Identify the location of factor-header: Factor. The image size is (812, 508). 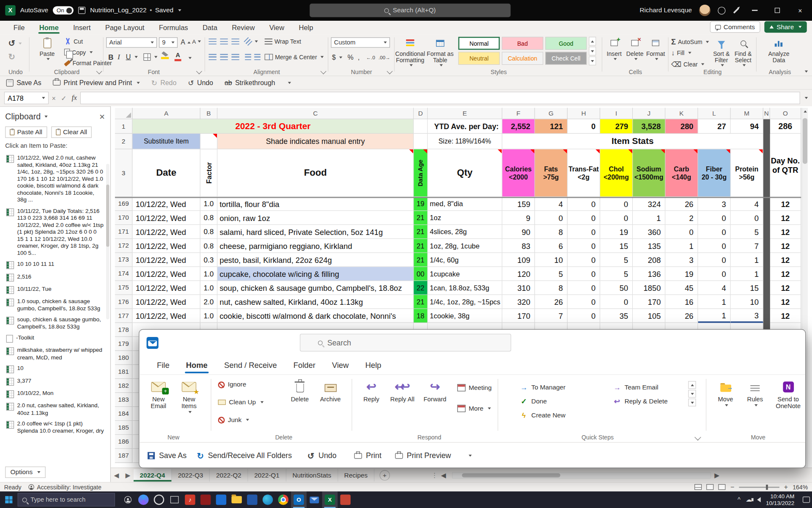
(209, 174).